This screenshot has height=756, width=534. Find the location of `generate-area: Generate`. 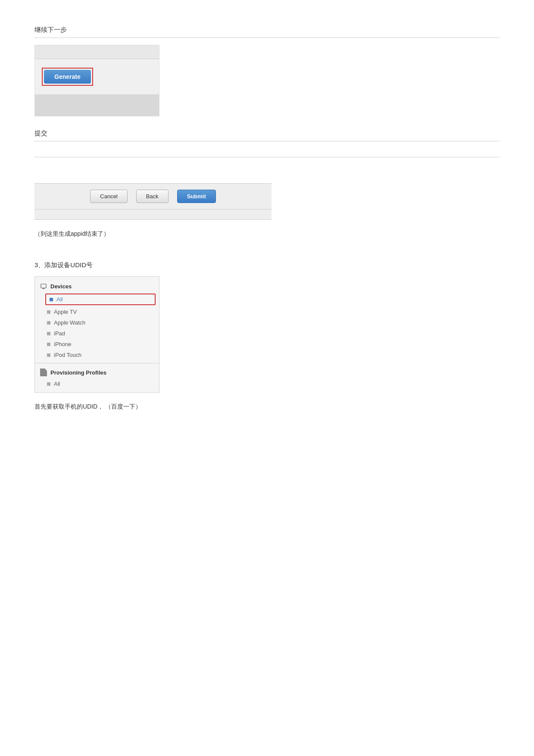

generate-area: Generate is located at coordinates (97, 81).